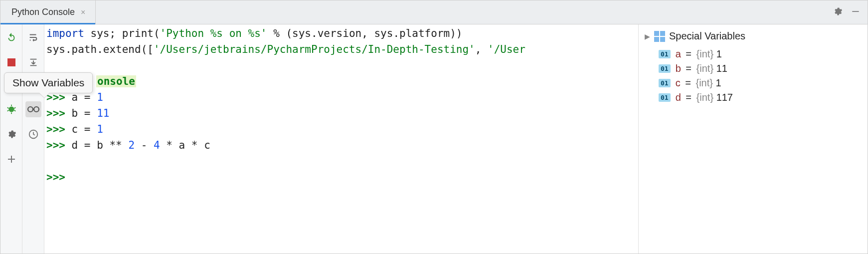  I want to click on code-text: sys.path.extend([, so click(100, 49).